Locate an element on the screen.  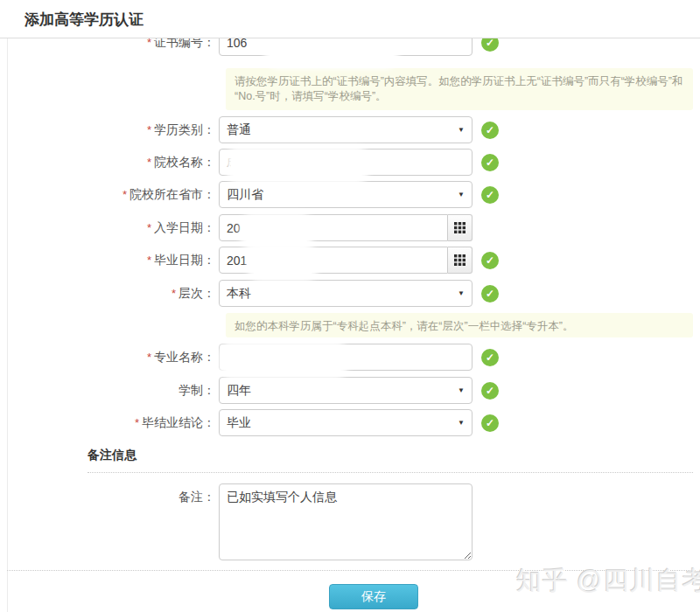
school-province-select: 四川省 ▼ is located at coordinates (346, 194).